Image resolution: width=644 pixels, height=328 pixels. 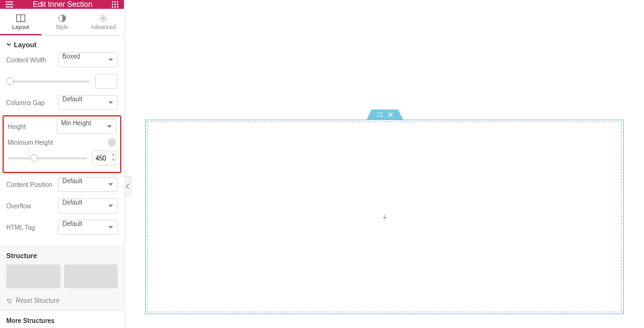 What do you see at coordinates (103, 18) in the screenshot?
I see `gear-icon` at bounding box center [103, 18].